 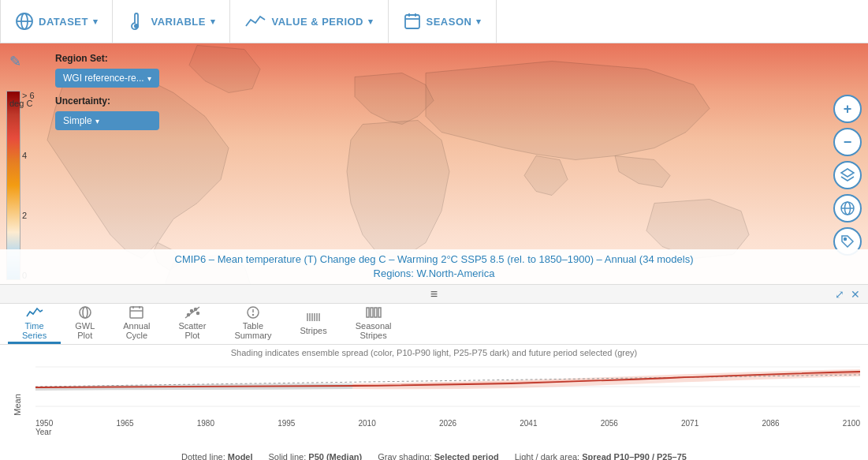 What do you see at coordinates (85, 323) in the screenshot?
I see `tab-gwl-plot: GWLPlot` at bounding box center [85, 323].